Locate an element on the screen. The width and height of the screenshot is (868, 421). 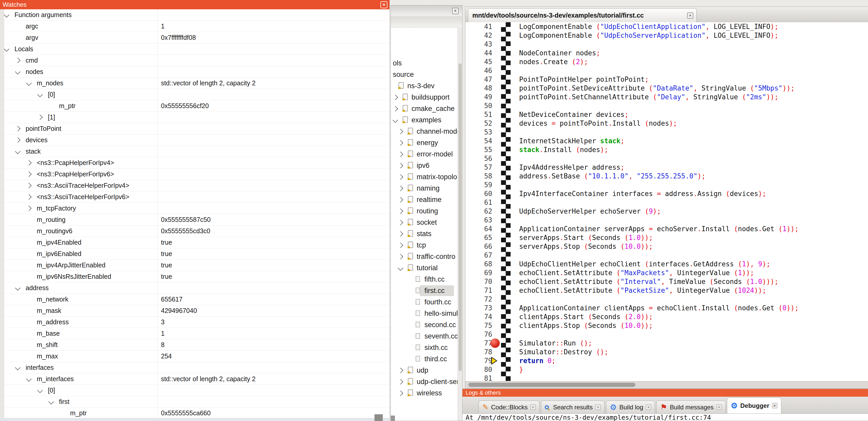
watch-row: m_routing0x555555587c50 is located at coordinates (195, 220).